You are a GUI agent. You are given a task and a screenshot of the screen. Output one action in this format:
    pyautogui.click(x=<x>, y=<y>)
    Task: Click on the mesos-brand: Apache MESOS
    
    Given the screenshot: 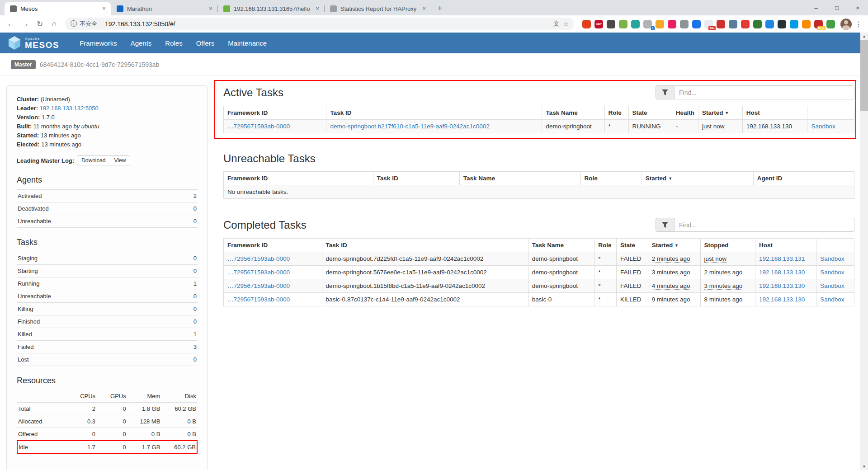 What is the action you would take?
    pyautogui.click(x=33, y=43)
    